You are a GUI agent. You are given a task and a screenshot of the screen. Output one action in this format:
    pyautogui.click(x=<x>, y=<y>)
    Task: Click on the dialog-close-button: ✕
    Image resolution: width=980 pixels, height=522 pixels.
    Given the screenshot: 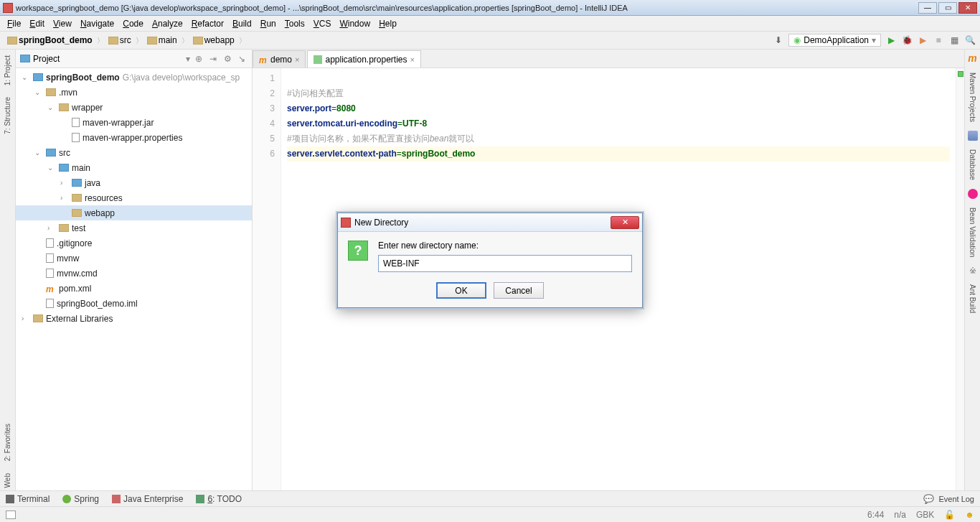 What is the action you would take?
    pyautogui.click(x=625, y=223)
    